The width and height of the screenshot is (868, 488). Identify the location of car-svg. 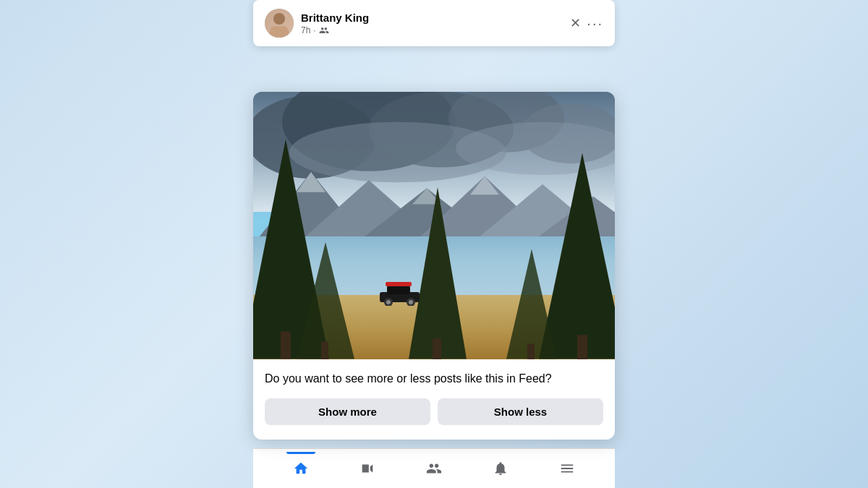
(401, 294).